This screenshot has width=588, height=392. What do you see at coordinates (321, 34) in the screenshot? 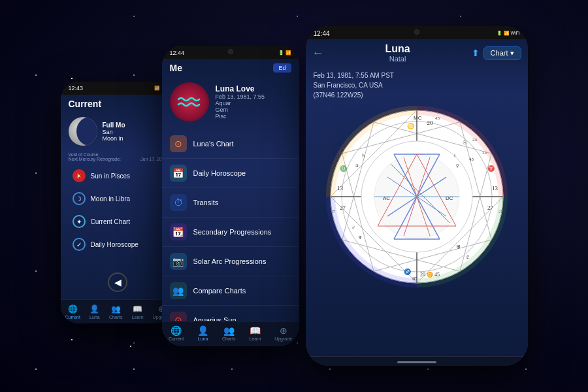
I see `right-time: 12:44` at bounding box center [321, 34].